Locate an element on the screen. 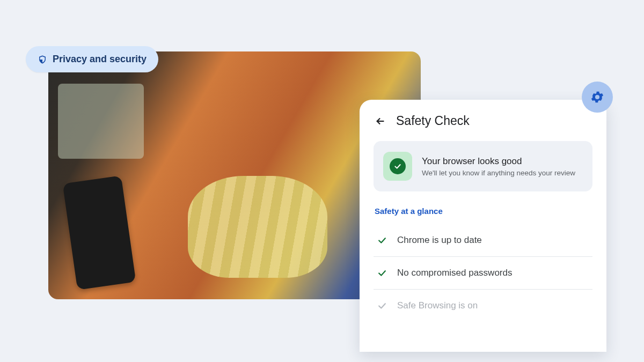  shield-icon is located at coordinates (42, 60).